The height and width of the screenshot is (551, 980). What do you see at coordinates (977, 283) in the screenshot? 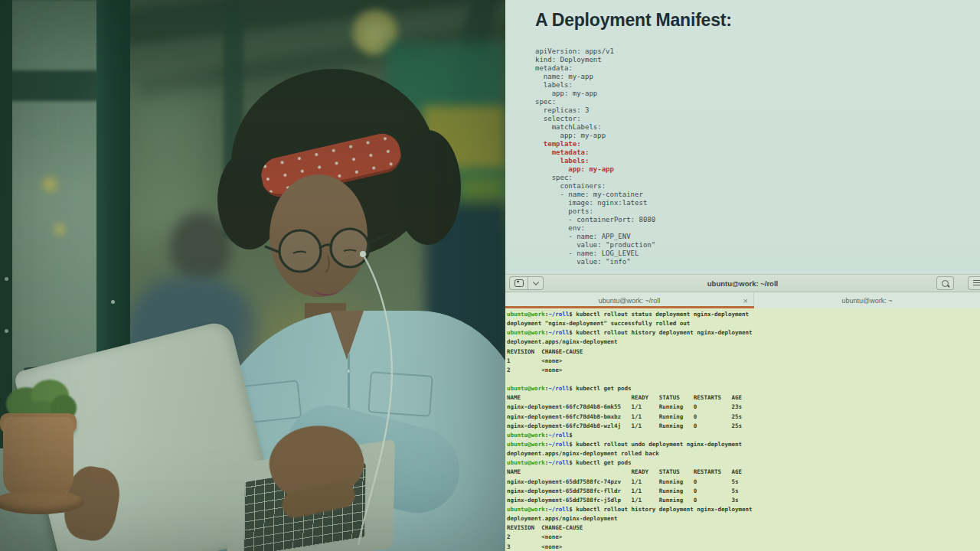
I see `menu-icon` at bounding box center [977, 283].